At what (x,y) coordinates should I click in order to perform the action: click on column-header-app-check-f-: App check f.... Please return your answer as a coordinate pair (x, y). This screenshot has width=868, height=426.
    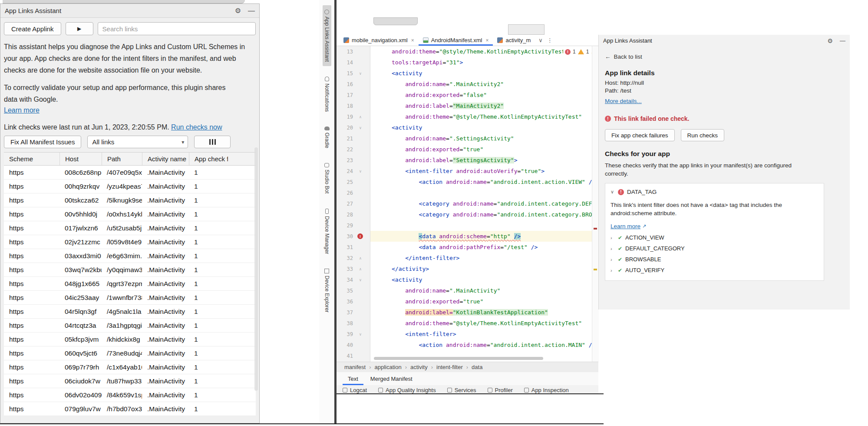
    Looking at the image, I should click on (208, 159).